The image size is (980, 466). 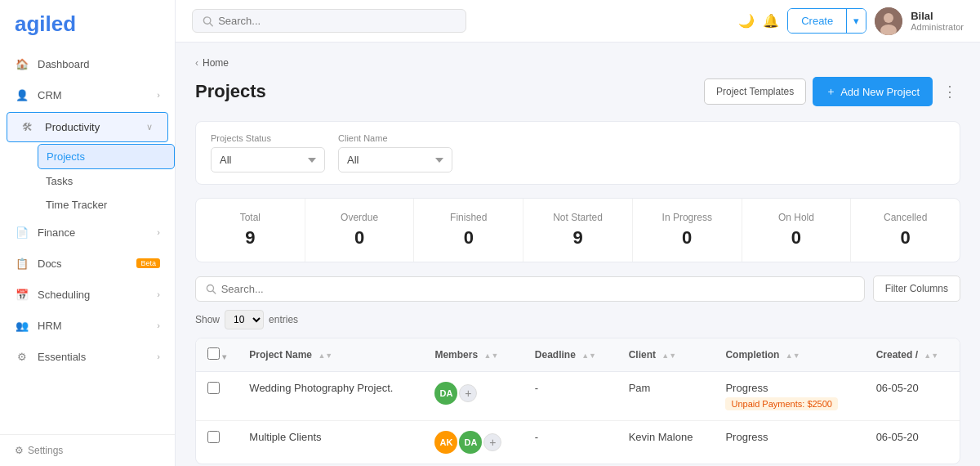 What do you see at coordinates (216, 63) in the screenshot?
I see `breadcrumb-home: Home` at bounding box center [216, 63].